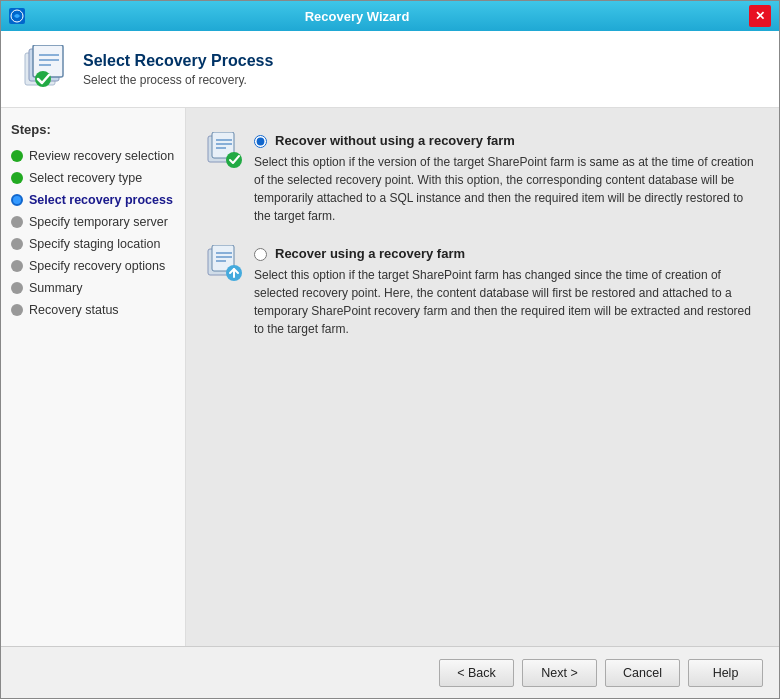 The width and height of the screenshot is (780, 699). What do you see at coordinates (17, 16) in the screenshot?
I see `app-icon` at bounding box center [17, 16].